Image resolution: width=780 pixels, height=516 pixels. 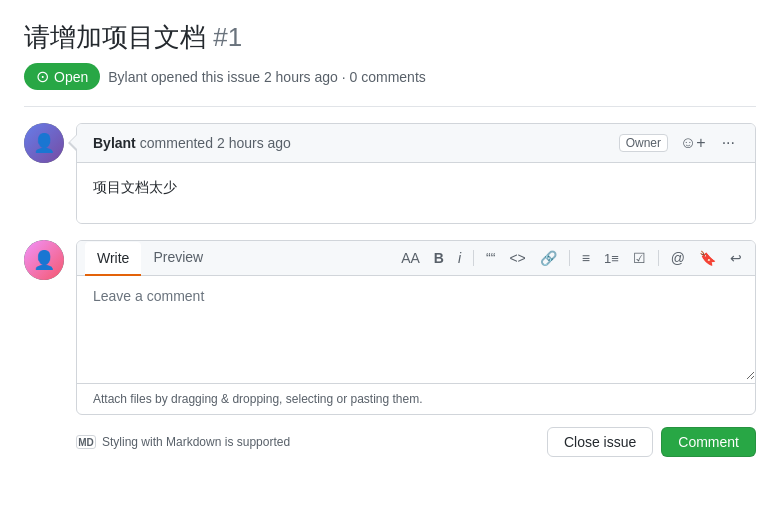 What do you see at coordinates (258, 399) in the screenshot?
I see `attach-text: Attach files by dragging & dropping, sel…` at bounding box center [258, 399].